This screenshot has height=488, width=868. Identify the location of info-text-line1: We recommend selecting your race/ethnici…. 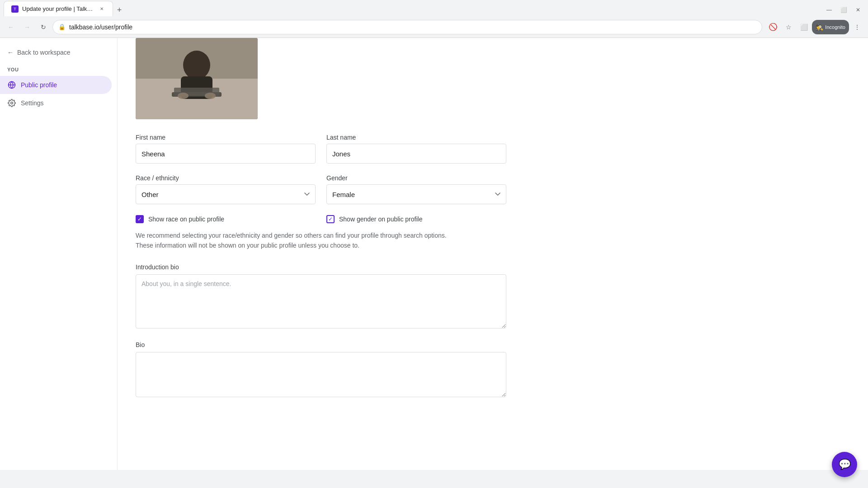
(291, 235).